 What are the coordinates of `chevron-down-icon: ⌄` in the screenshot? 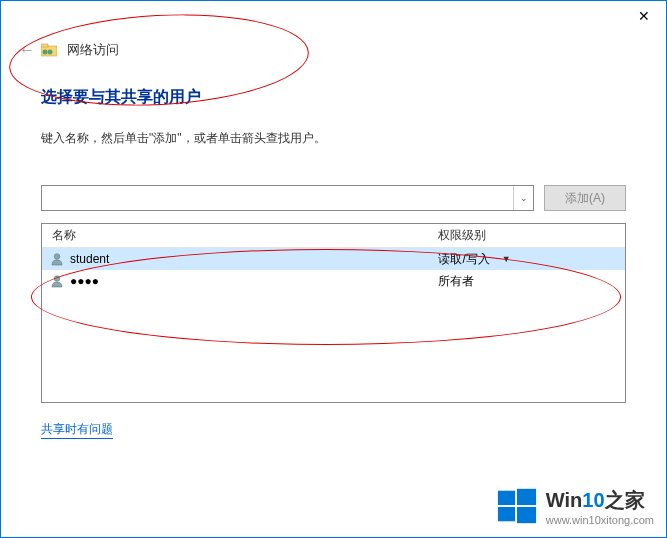 It's located at (523, 198).